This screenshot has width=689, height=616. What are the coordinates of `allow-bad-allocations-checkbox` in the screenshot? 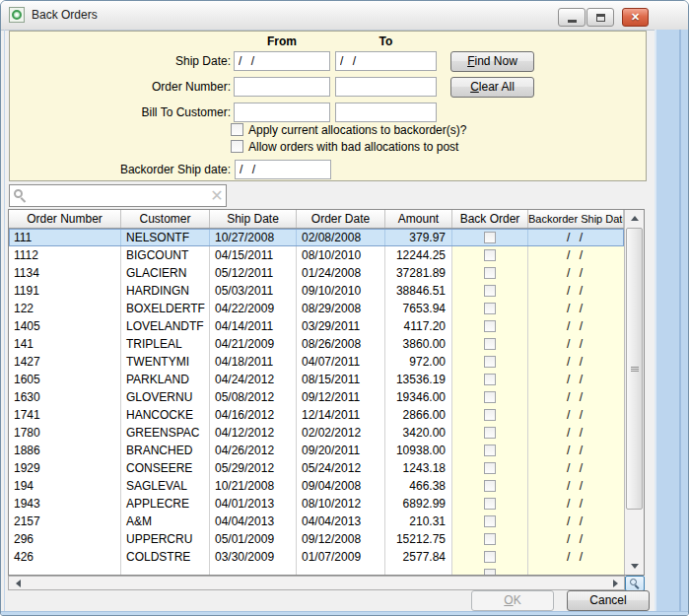 It's located at (237, 146).